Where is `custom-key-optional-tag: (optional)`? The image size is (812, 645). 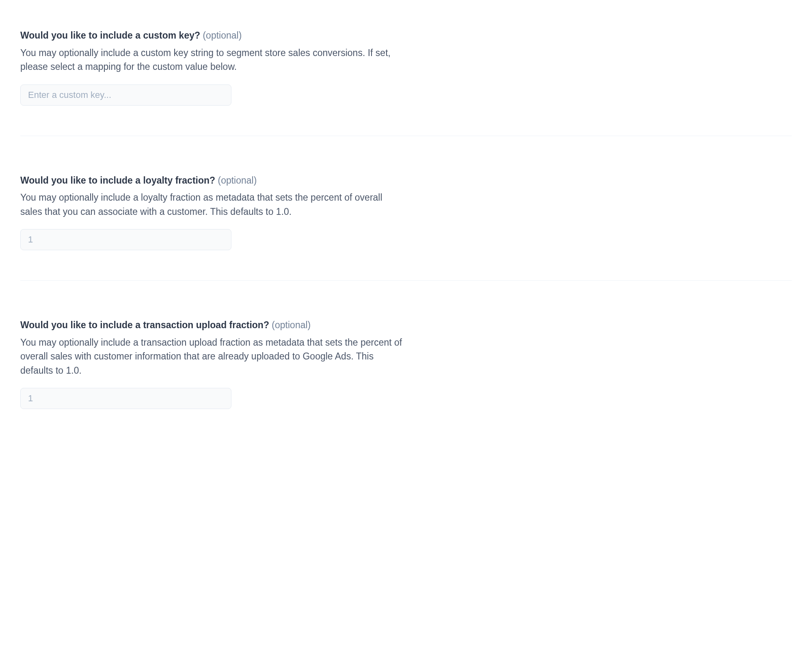 custom-key-optional-tag: (optional) is located at coordinates (222, 35).